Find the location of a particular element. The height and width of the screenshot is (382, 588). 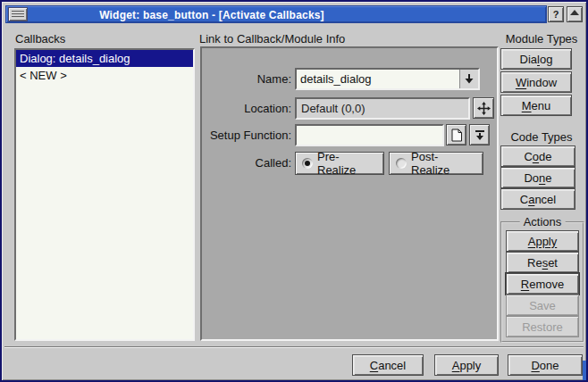

radio-selected-icon is located at coordinates (307, 163).